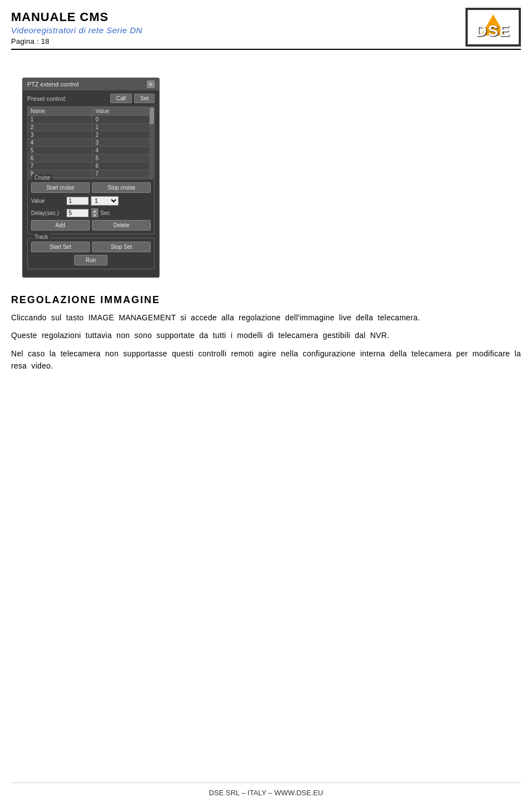 This screenshot has width=532, height=808. I want to click on preset-table-wrapper: Name Value 1021324354657687981091110, so click(91, 142).